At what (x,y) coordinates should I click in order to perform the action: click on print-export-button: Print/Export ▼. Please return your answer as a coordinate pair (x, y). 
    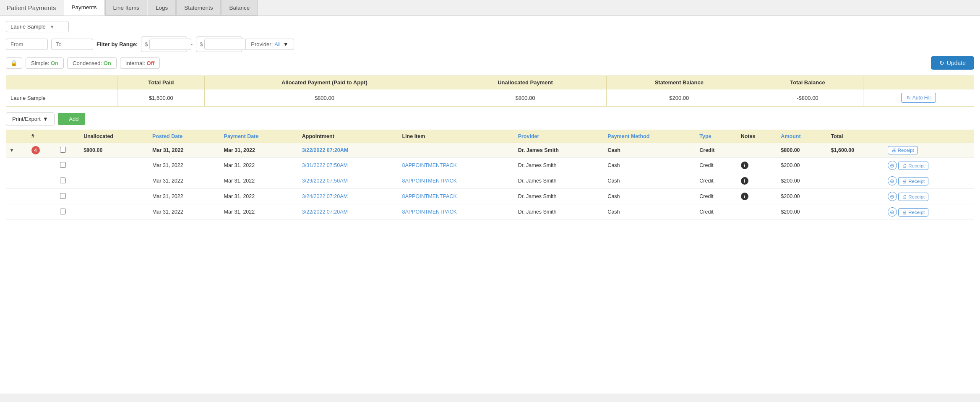
    Looking at the image, I should click on (30, 119).